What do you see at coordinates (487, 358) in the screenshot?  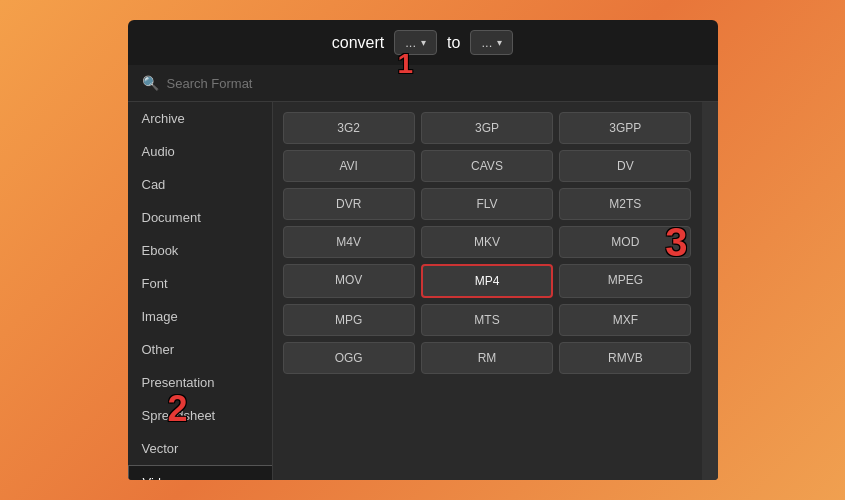 I see `format-btn-rm: RM` at bounding box center [487, 358].